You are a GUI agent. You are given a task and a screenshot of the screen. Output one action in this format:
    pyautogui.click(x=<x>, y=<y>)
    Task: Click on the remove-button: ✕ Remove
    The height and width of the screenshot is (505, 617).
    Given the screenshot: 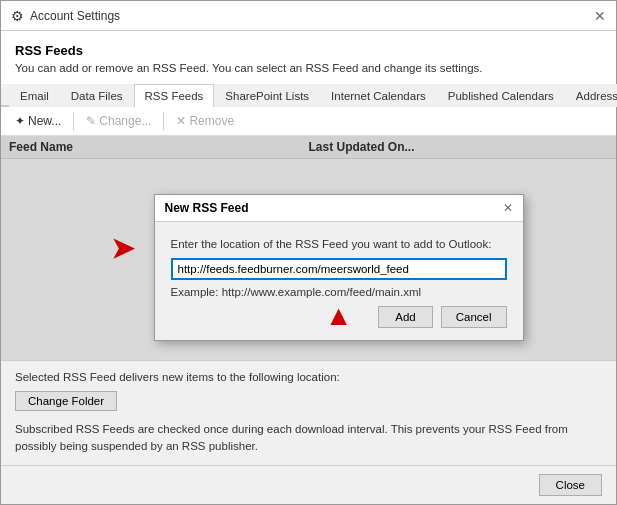 What is the action you would take?
    pyautogui.click(x=205, y=121)
    